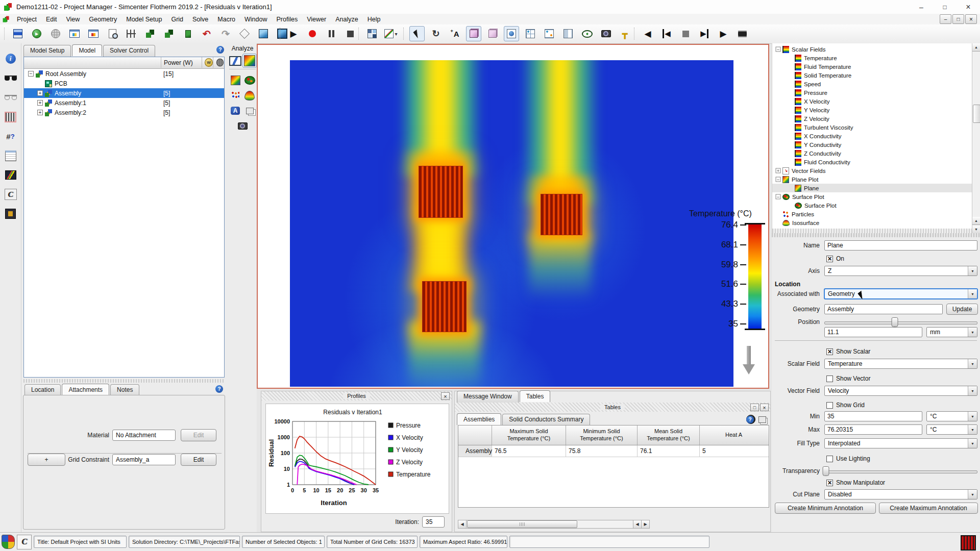 The height and width of the screenshot is (551, 980). What do you see at coordinates (876, 205) in the screenshot?
I see `results-tree-item: Surface Plot` at bounding box center [876, 205].